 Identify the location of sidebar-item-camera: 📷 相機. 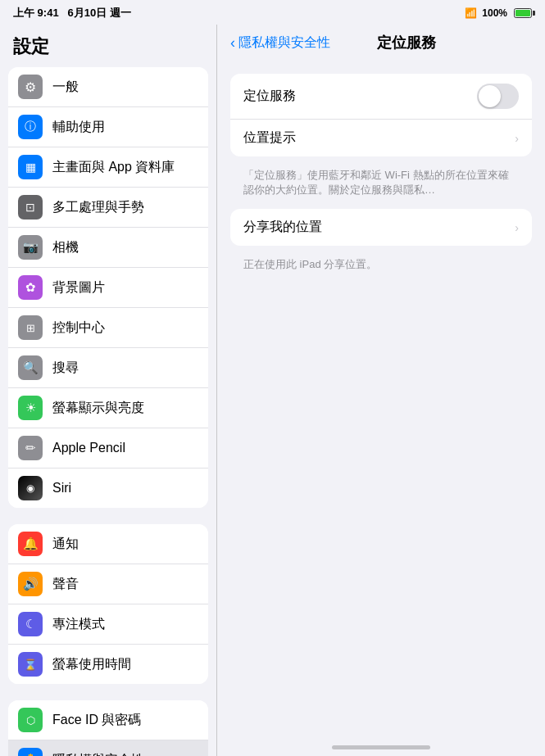
(108, 247).